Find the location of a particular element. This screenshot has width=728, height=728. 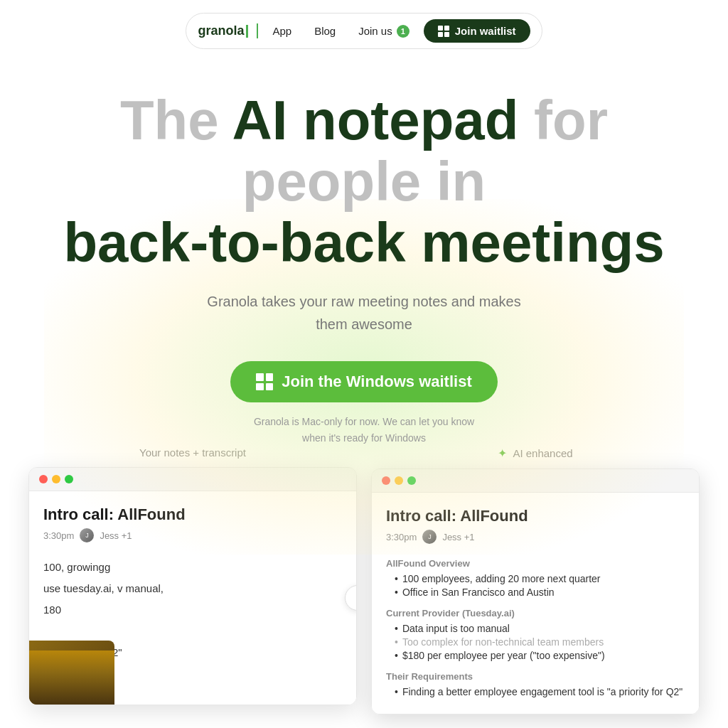

hero-subtitle-line2: them awesome is located at coordinates (364, 324).